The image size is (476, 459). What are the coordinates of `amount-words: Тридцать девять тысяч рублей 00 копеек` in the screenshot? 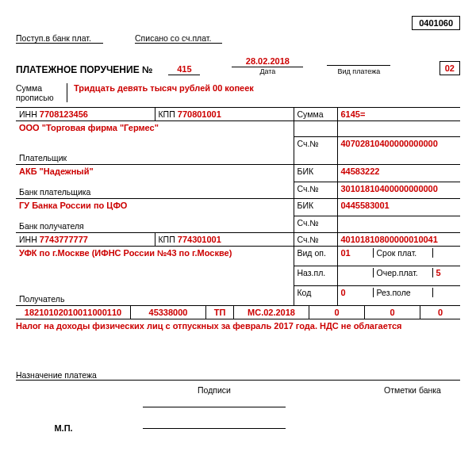 It's located at (160, 93).